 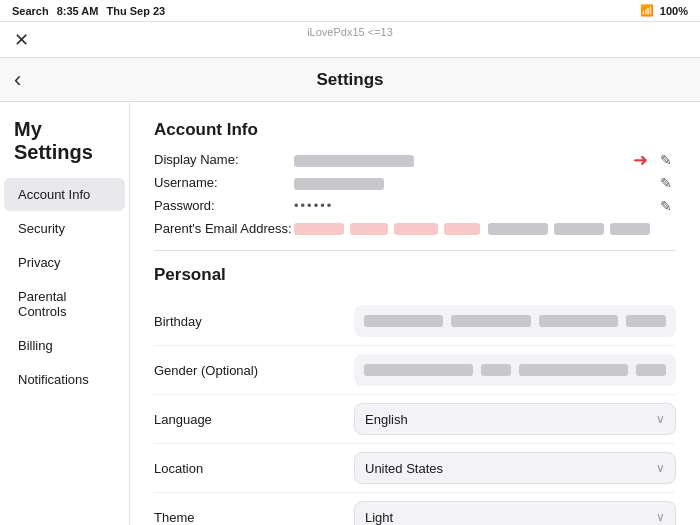 I want to click on language-dropdown: English ∨, so click(x=515, y=419).